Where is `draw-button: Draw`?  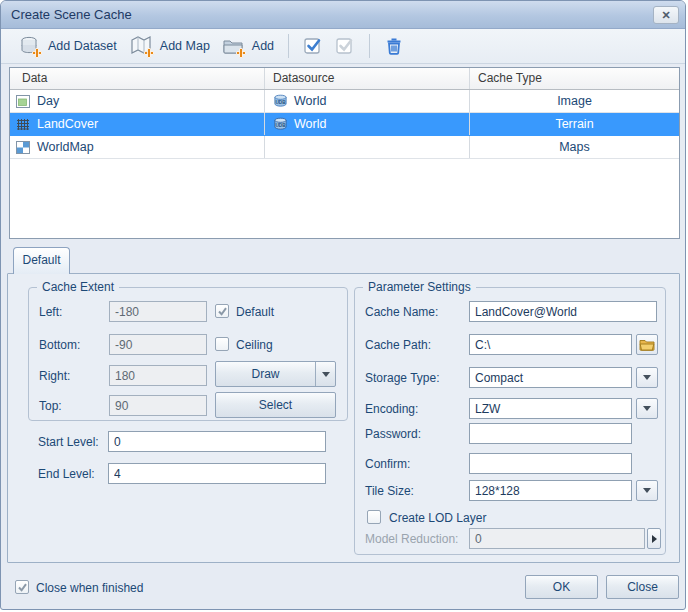 draw-button: Draw is located at coordinates (276, 374).